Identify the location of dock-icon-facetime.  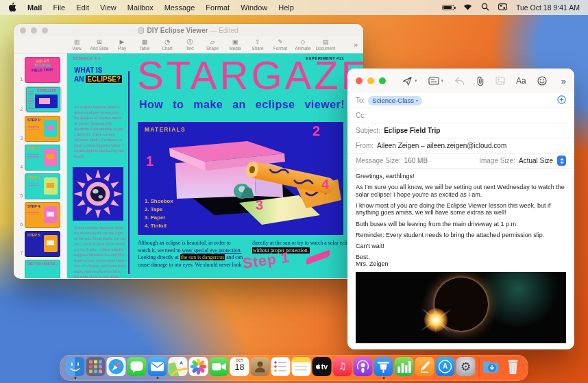
(219, 369).